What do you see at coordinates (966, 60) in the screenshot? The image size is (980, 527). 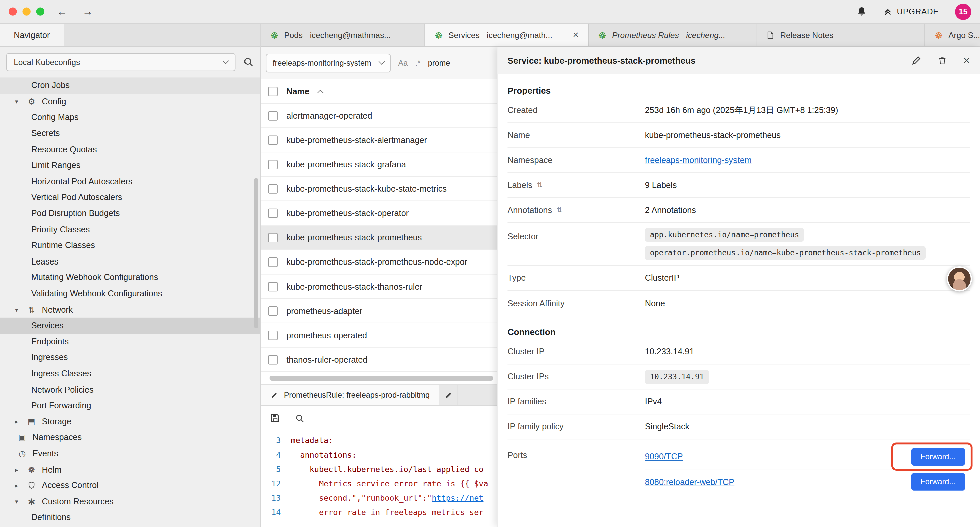 I see `close-drawer-icon: ×` at bounding box center [966, 60].